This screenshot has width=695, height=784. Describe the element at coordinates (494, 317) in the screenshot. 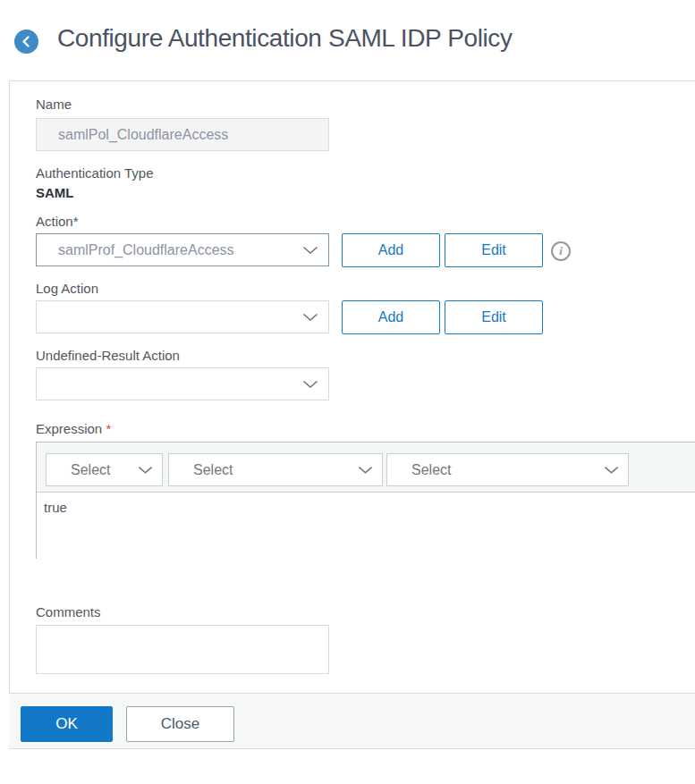

I see `log-action-edit-button: Edit` at that location.